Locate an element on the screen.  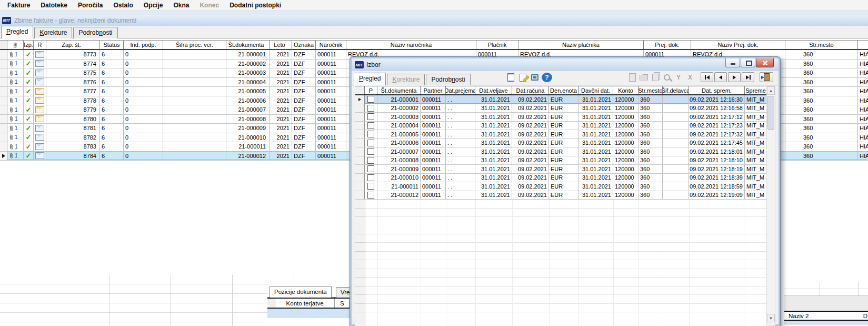
col-s: S is located at coordinates (342, 303).